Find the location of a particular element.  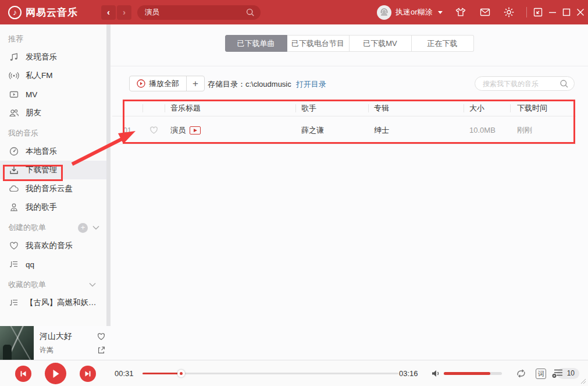

local-music-icon is located at coordinates (14, 151).